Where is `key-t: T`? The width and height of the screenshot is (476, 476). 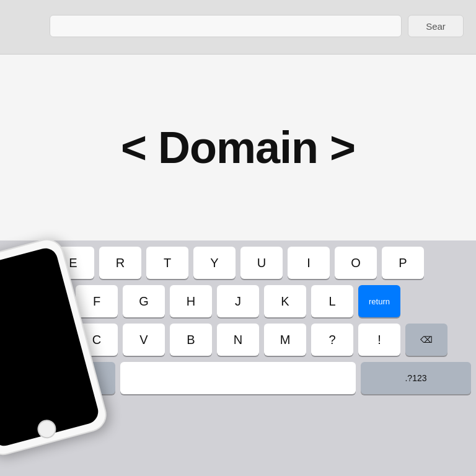 key-t: T is located at coordinates (167, 263).